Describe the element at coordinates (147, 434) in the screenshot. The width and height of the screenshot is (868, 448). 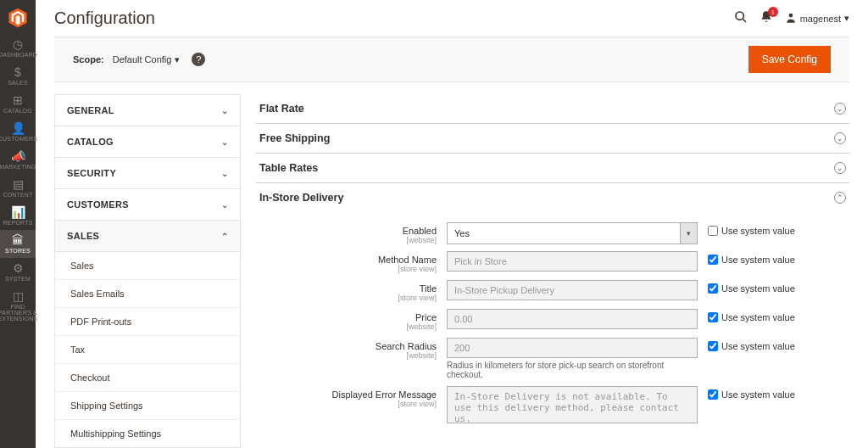
I see `sidebar-item-multishipping: Multishipping Settings` at that location.